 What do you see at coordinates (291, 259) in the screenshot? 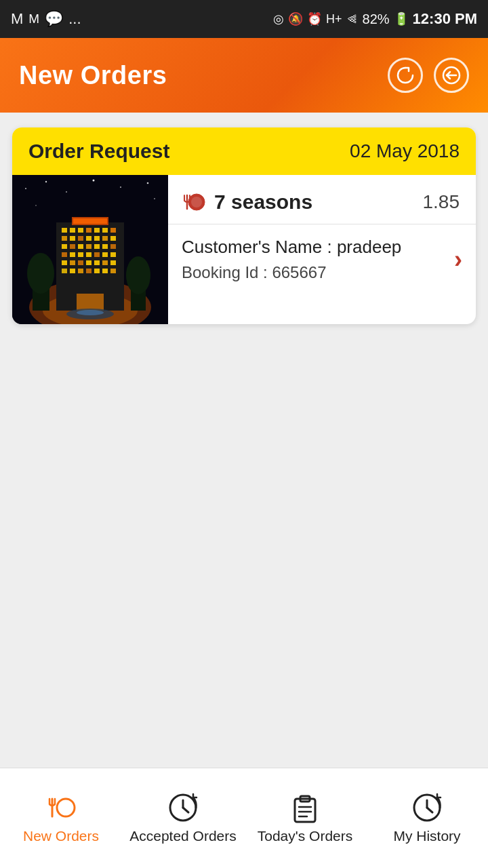
I see `customer-info: Customer's Name : pradeep Booking Id : 6…` at bounding box center [291, 259].